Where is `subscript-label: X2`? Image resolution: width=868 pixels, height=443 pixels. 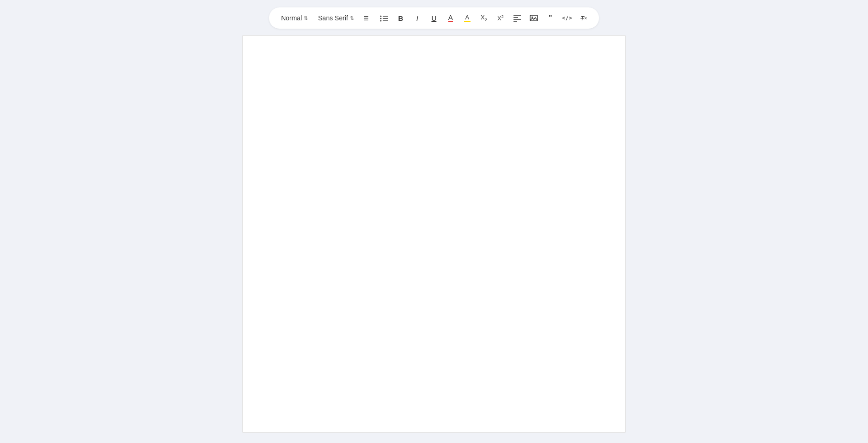 subscript-label: X2 is located at coordinates (484, 18).